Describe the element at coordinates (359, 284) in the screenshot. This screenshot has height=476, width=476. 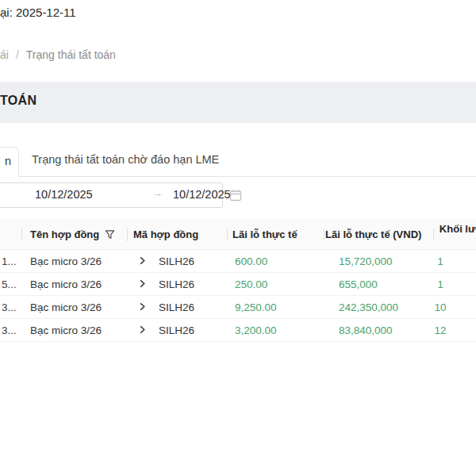
I see `realized-pl-vnd-cell: 655,000` at that location.